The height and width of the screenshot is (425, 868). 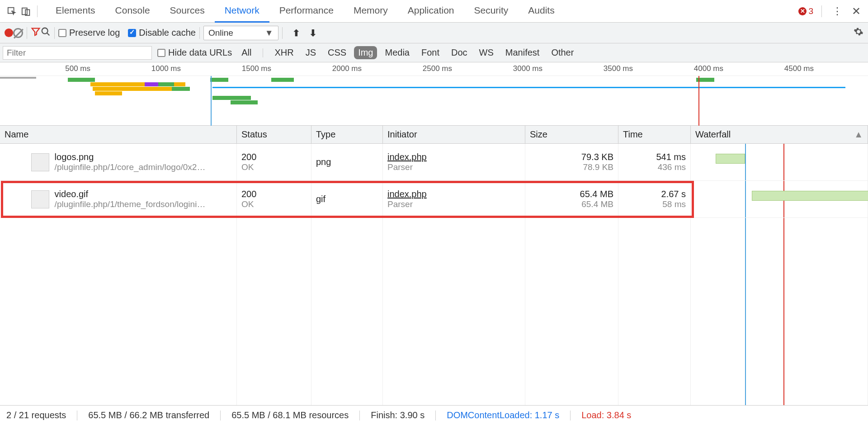 I want to click on col-time: Time, so click(x=655, y=135).